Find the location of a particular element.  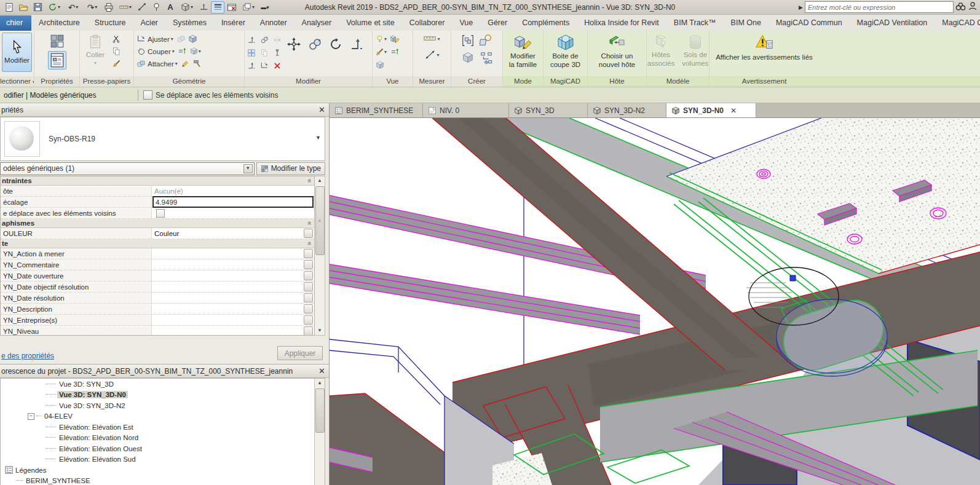

create-group-icon is located at coordinates (468, 41).